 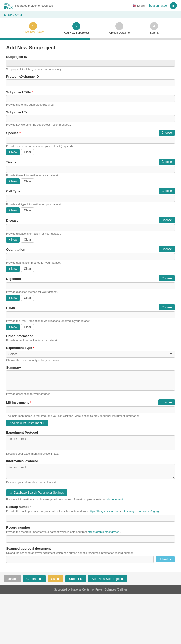 I want to click on backup-link1: https://fhprg.cnclc.ac.cn, so click(x=104, y=511).